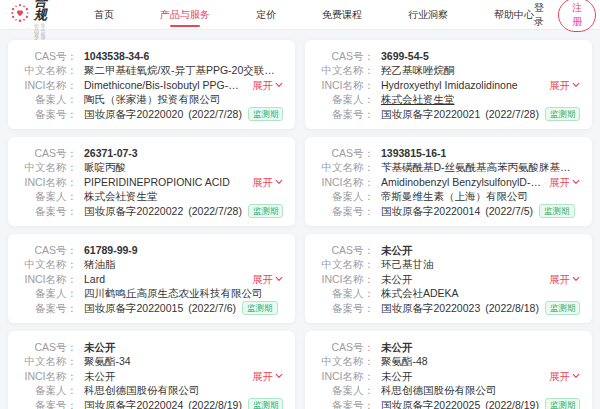  I want to click on ingredient-card: CAS号： 1043538-34-6 中文名称： 聚二甲基硅氧烷/双-异丁基PP…, so click(152, 84).